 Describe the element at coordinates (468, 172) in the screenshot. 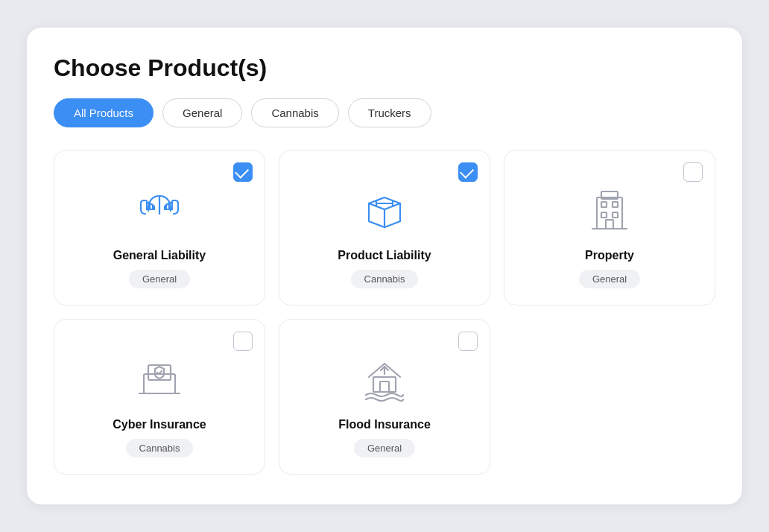

I see `product-checkbox-product-liability` at that location.